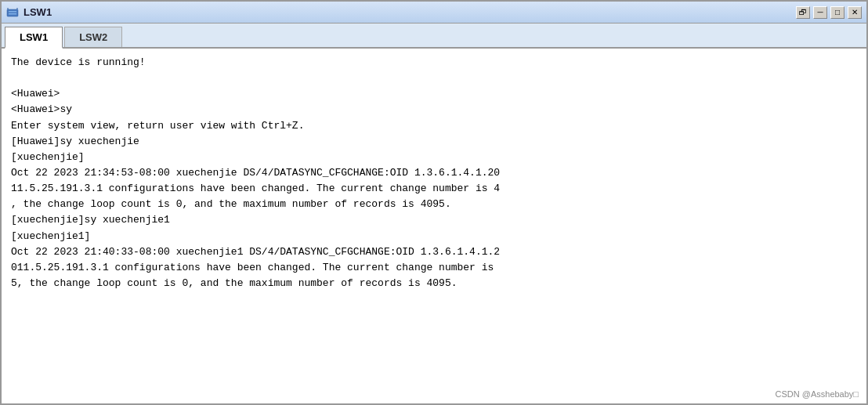 The height and width of the screenshot is (405, 868). What do you see at coordinates (13, 13) in the screenshot?
I see `app-icon` at bounding box center [13, 13].